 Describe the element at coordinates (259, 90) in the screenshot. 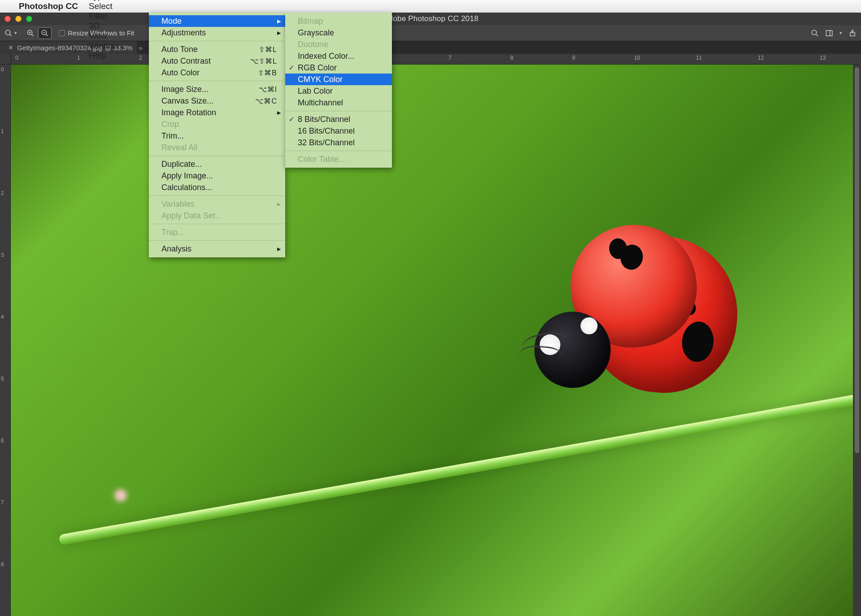

I see `menu-item-shortcut: ⌥⌘I` at that location.